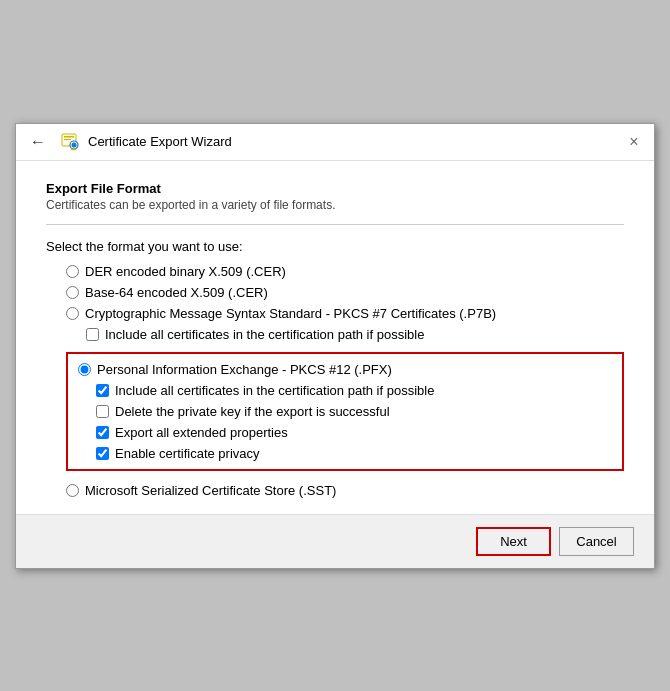  I want to click on der-label: DER encoded binary X.509 (.CER), so click(186, 272).